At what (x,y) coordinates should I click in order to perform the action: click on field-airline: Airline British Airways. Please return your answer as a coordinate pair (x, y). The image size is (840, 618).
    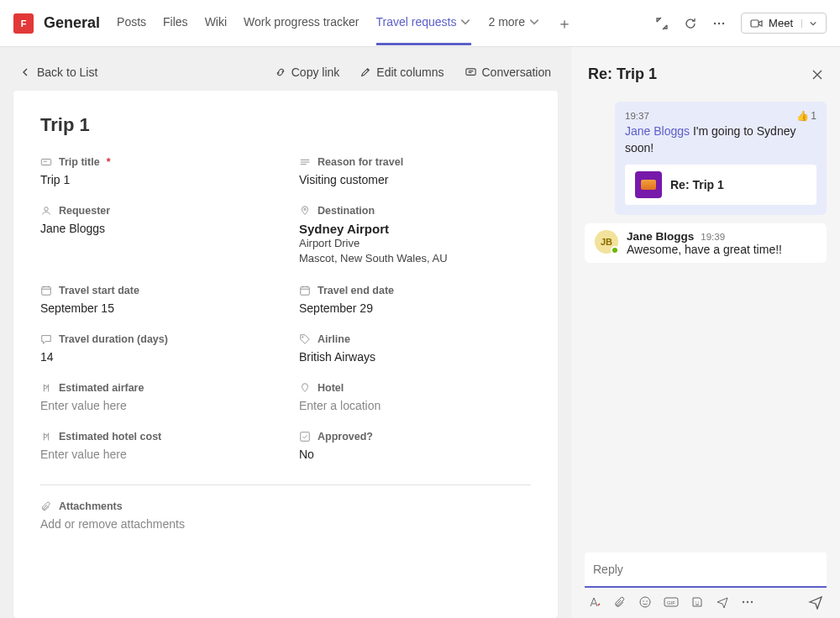
    Looking at the image, I should click on (415, 348).